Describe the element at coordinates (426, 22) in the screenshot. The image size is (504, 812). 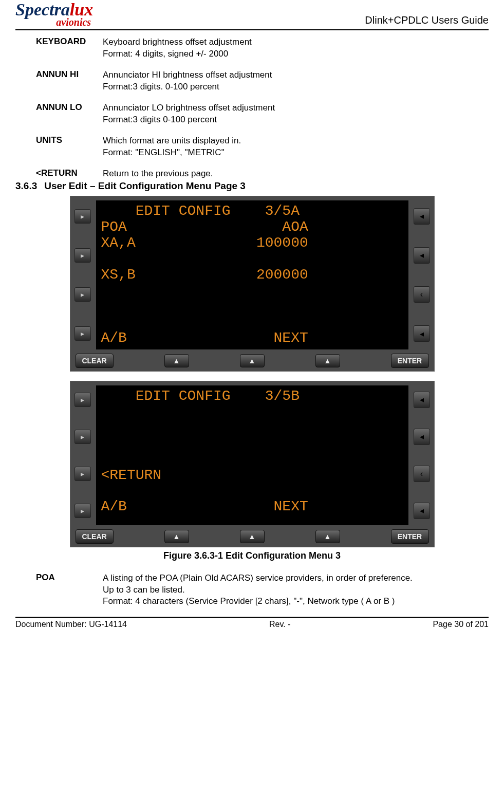
I see `doc-title: Dlink+CPDLC Users Guide` at that location.